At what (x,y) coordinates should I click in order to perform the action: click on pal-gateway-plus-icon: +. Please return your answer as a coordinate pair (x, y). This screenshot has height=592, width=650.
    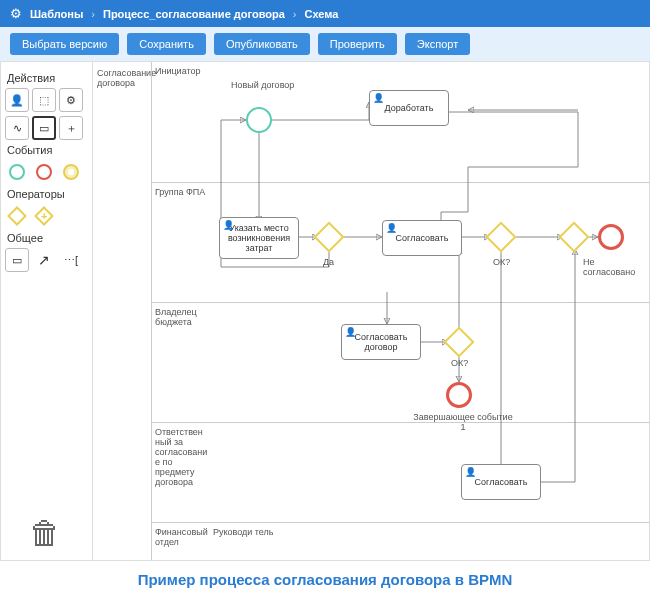
    Looking at the image, I should click on (44, 216).